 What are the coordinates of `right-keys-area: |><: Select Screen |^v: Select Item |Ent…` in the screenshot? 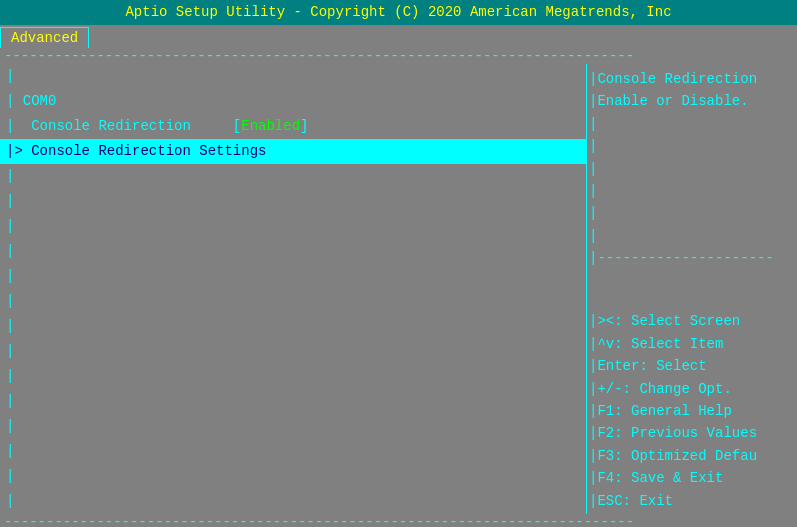 It's located at (692, 411).